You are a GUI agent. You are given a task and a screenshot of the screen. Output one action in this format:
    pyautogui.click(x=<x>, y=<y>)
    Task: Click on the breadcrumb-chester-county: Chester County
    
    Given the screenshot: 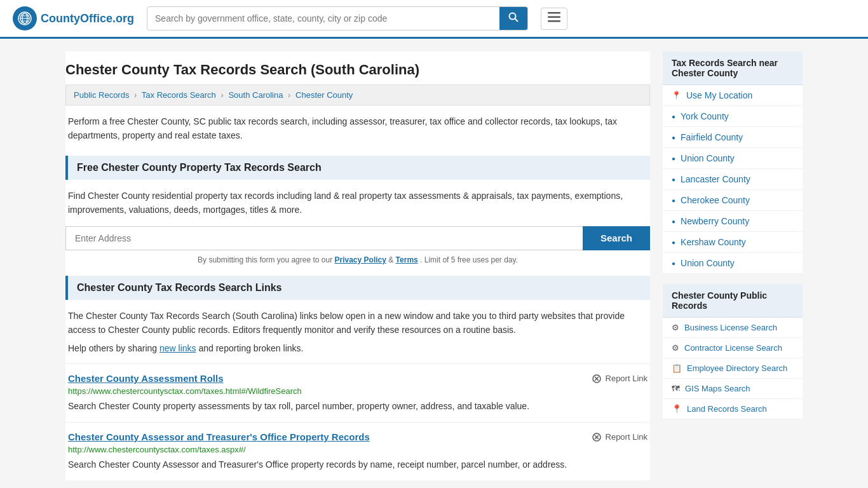 What is the action you would take?
    pyautogui.click(x=324, y=95)
    